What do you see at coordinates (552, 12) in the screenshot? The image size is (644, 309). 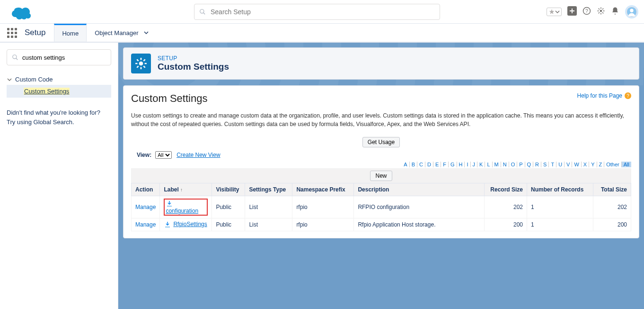 I see `star-icon` at bounding box center [552, 12].